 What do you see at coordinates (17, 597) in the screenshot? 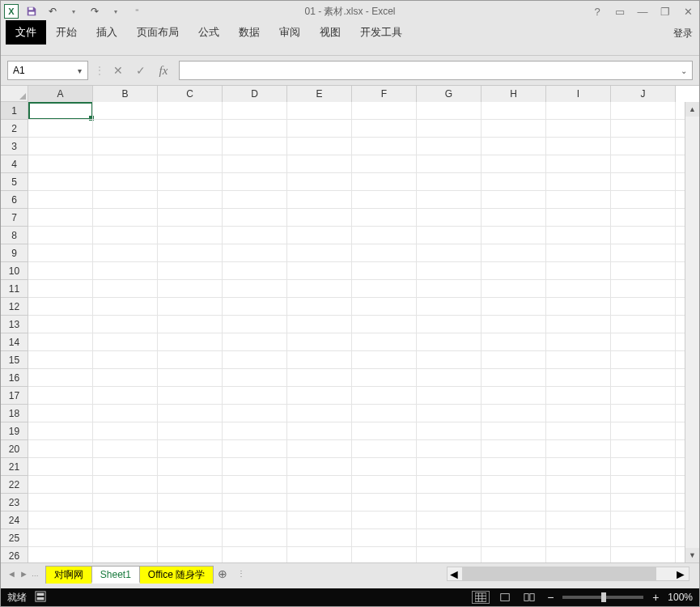
I see `status-ready: 就绪` at bounding box center [17, 597].